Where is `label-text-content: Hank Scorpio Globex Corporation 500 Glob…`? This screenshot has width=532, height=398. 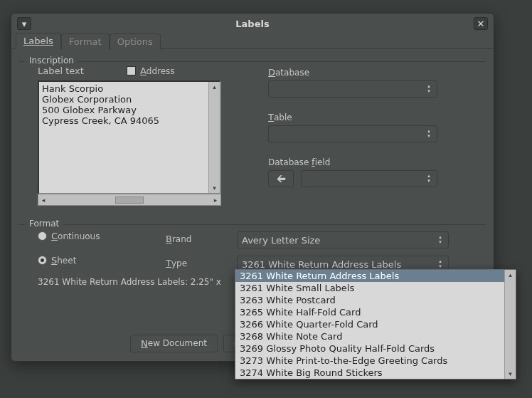 label-text-content: Hank Scorpio Globex Corporation 500 Glob… is located at coordinates (124, 137).